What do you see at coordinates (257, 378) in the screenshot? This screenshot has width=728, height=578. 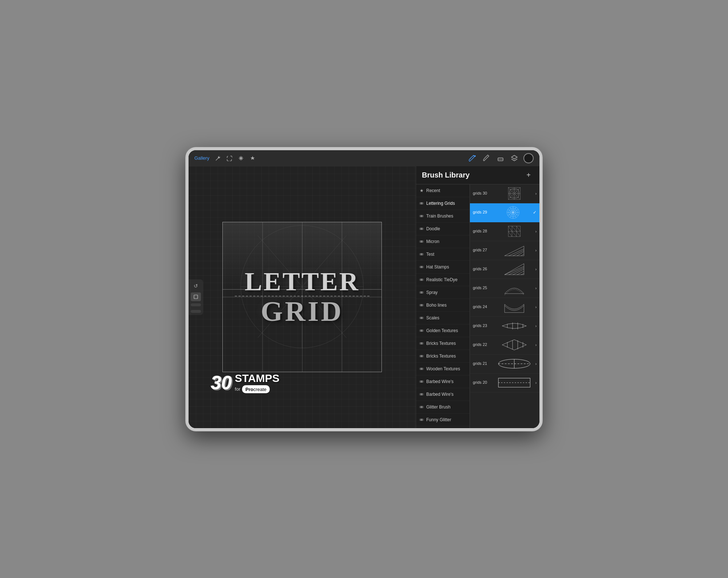 I see `stamps-label-text: STAMPS` at bounding box center [257, 378].